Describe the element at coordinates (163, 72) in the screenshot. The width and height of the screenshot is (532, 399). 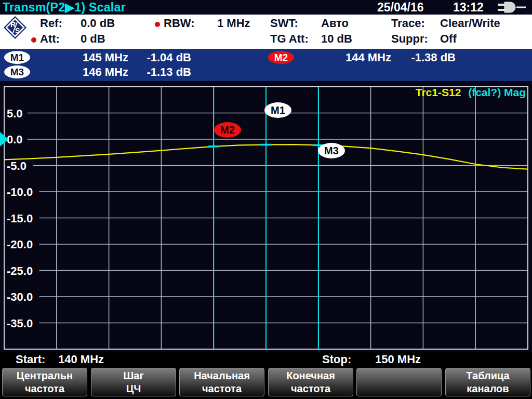
I see `marker-m3-level: -1.13 dB` at that location.